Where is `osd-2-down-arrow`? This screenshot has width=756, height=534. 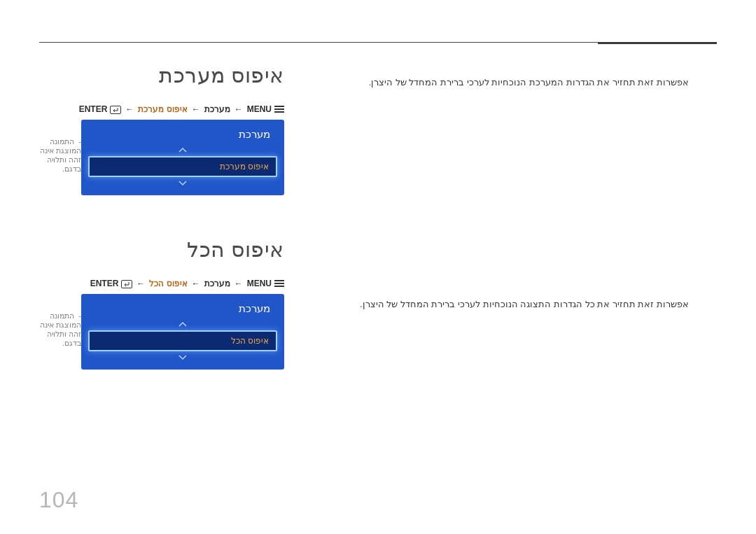 osd-2-down-arrow is located at coordinates (183, 358).